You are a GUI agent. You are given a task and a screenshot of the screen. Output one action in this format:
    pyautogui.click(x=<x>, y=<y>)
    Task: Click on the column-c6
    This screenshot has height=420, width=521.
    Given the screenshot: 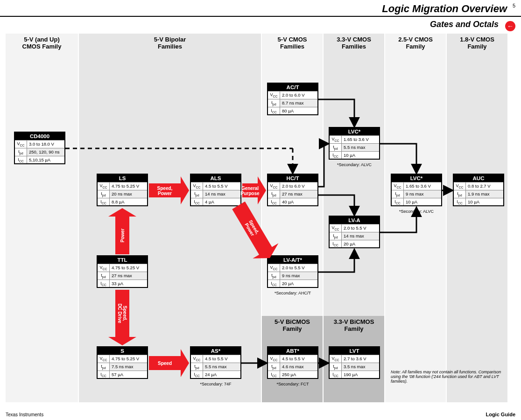 What is the action you would take?
    pyautogui.click(x=477, y=218)
    